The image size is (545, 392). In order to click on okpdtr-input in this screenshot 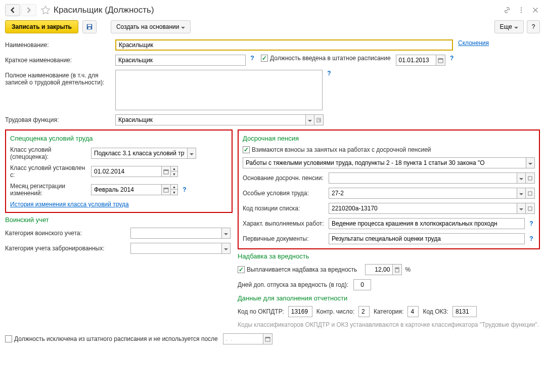, I will do `click(300, 312)`.